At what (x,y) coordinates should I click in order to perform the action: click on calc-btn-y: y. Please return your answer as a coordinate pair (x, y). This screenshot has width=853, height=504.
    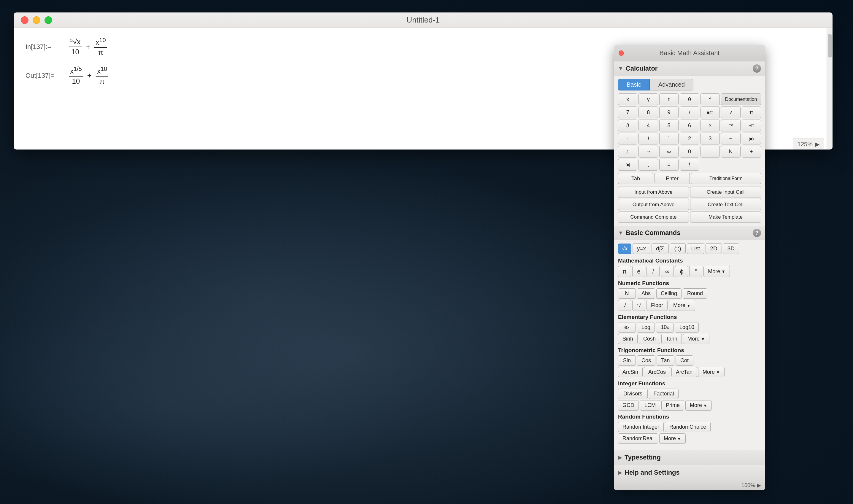
    Looking at the image, I should click on (648, 99).